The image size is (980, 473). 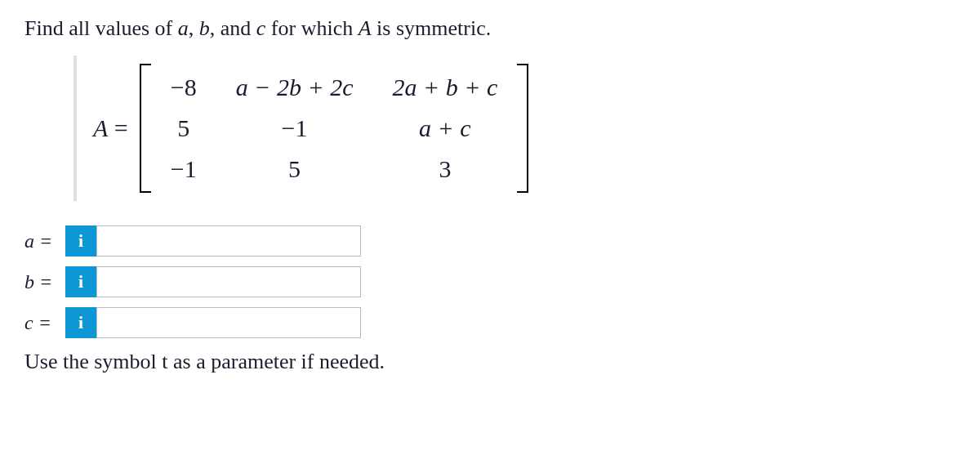 What do you see at coordinates (165, 361) in the screenshot?
I see `variable-t: t` at bounding box center [165, 361].